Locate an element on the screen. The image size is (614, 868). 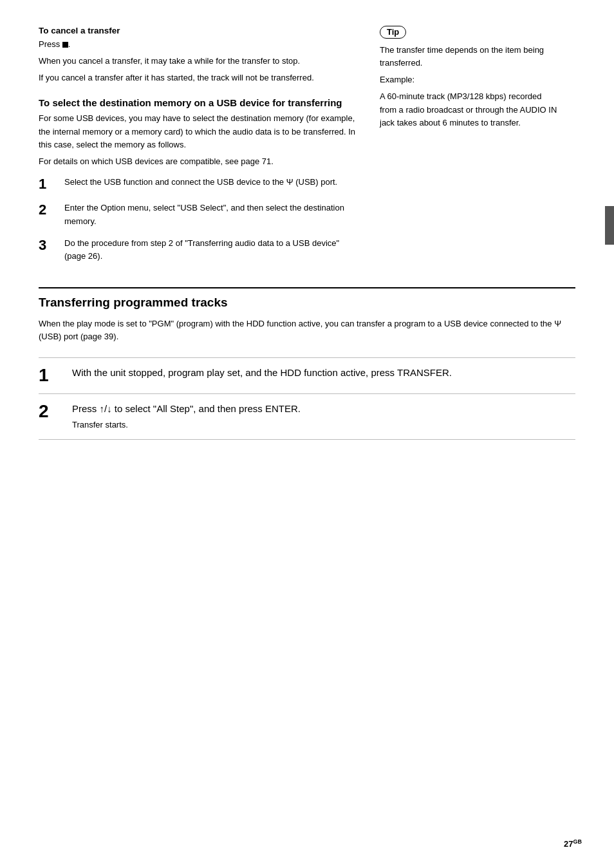
prog-step-2-subtext: Transfer starts. is located at coordinates (187, 425).